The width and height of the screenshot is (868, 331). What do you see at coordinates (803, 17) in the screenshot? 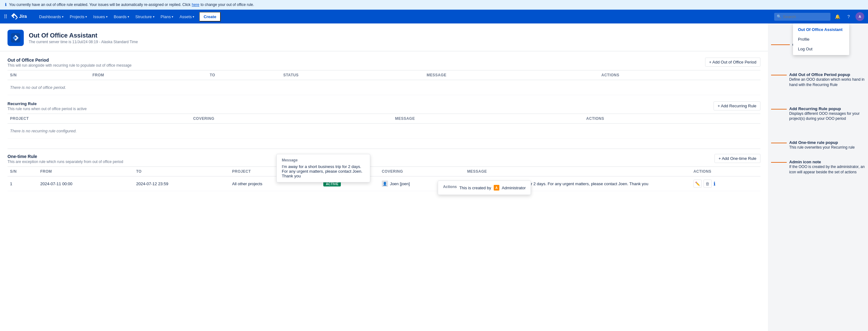
I see `search-input` at bounding box center [803, 17].